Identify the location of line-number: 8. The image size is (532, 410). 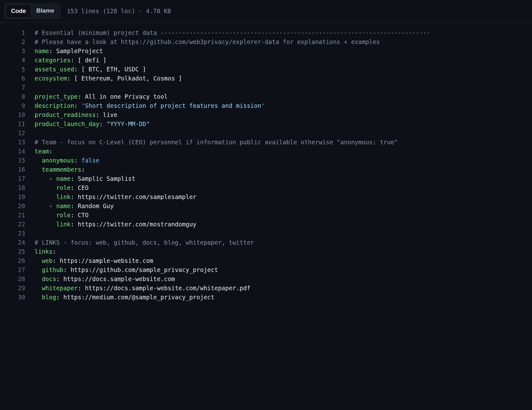
(13, 97).